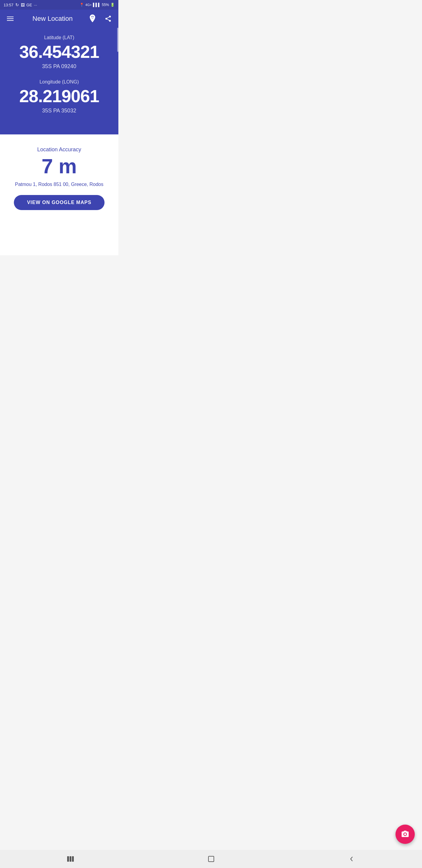 The height and width of the screenshot is (868, 422). What do you see at coordinates (10, 19) in the screenshot?
I see `menu-button` at bounding box center [10, 19].